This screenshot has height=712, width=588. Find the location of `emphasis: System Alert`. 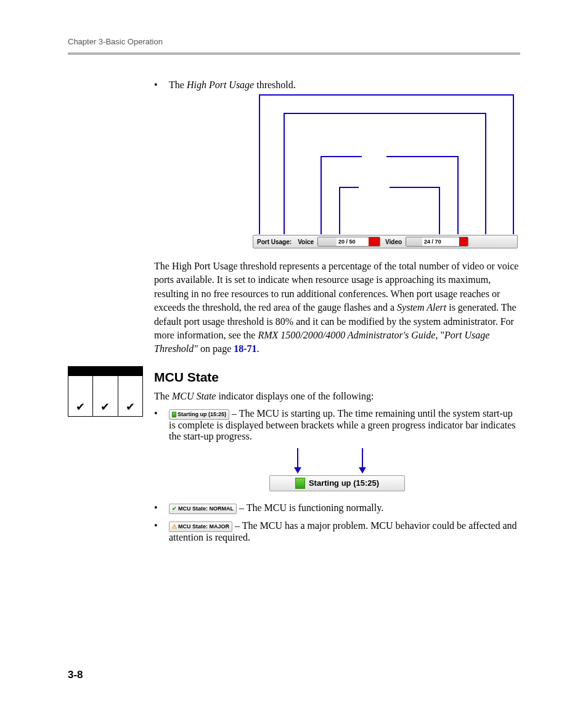

emphasis: System Alert is located at coordinates (422, 307).